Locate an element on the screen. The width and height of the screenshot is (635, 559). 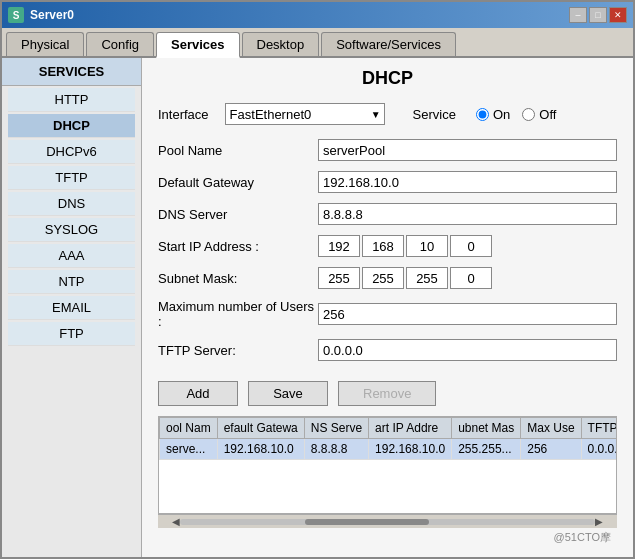
cell-dns-server: 8.8.8.8 is located at coordinates (336, 450).